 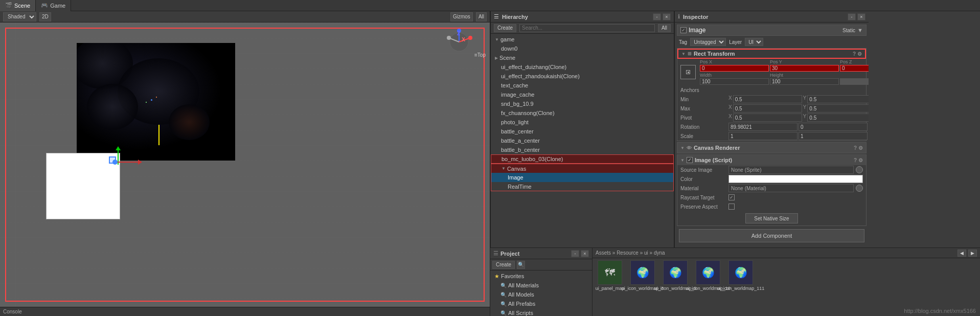 What do you see at coordinates (643, 276) in the screenshot?
I see `asset-item-worldmap-3: 🌍 ui_icon_worldmap_3` at bounding box center [643, 276].